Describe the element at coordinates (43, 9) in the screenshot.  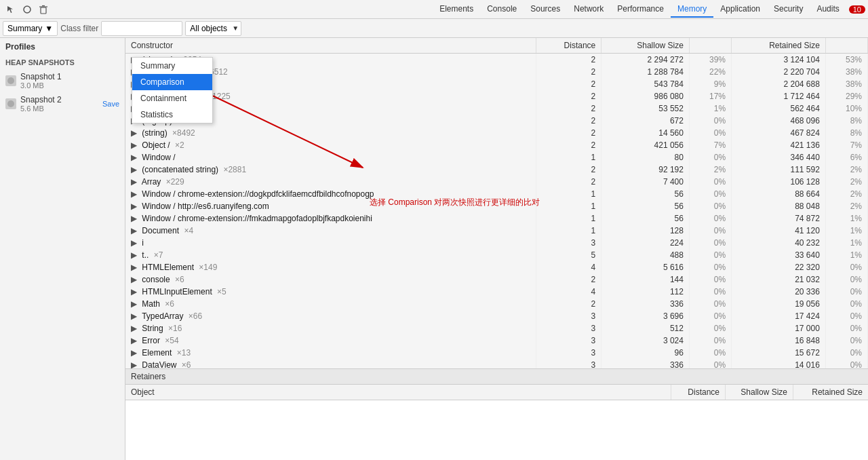
I see `trash-icon` at that location.